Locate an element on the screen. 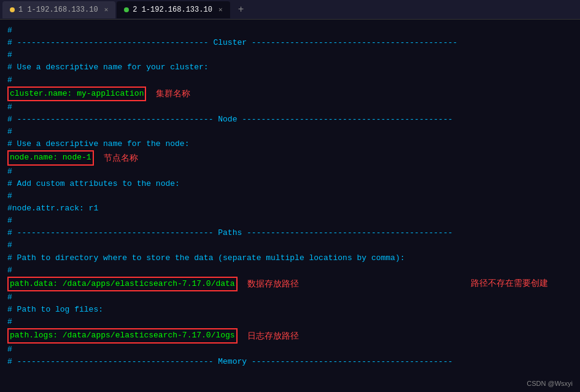 This screenshot has height=392, width=580. tab-2-dot is located at coordinates (126, 10).